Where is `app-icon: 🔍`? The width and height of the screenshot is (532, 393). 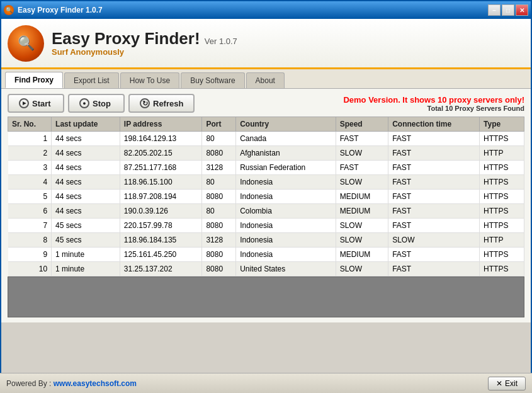 app-icon: 🔍 is located at coordinates (9, 10).